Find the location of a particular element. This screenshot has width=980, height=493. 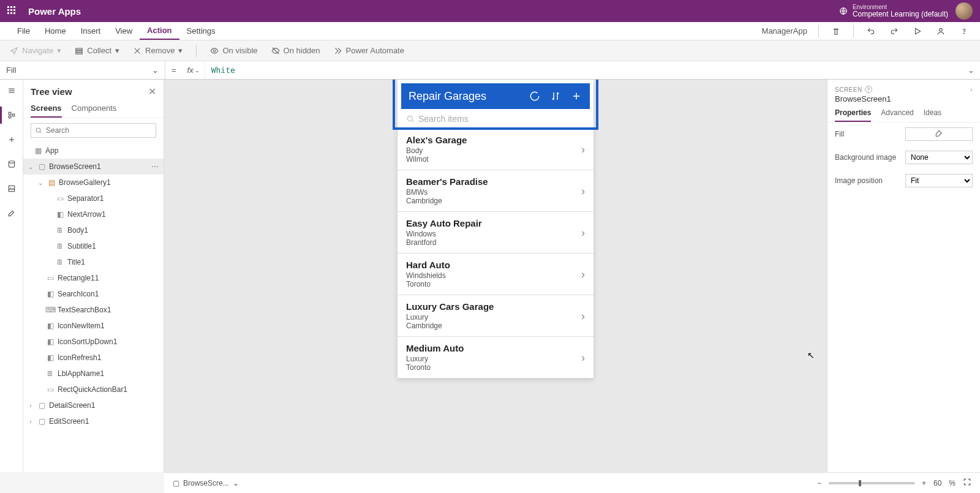

menu-home: Home is located at coordinates (55, 31).